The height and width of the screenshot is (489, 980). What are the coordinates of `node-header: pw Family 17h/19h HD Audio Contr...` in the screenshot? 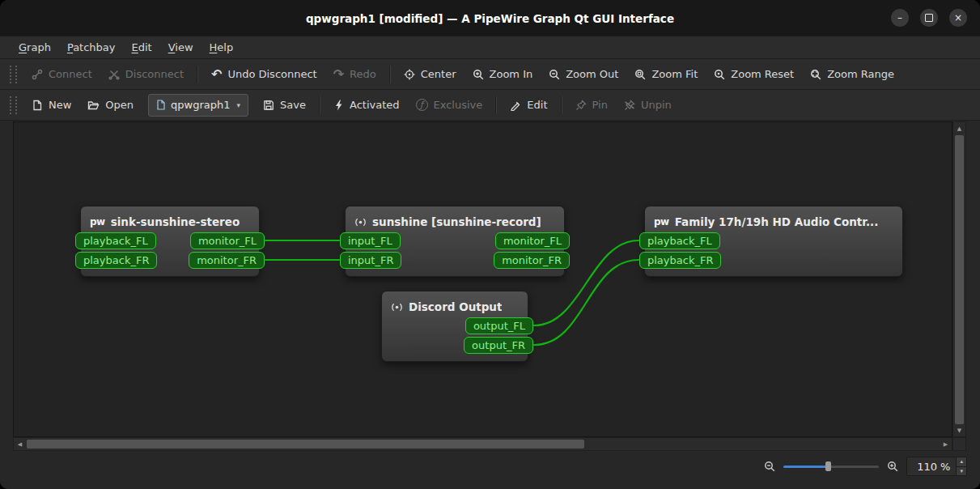 It's located at (774, 222).